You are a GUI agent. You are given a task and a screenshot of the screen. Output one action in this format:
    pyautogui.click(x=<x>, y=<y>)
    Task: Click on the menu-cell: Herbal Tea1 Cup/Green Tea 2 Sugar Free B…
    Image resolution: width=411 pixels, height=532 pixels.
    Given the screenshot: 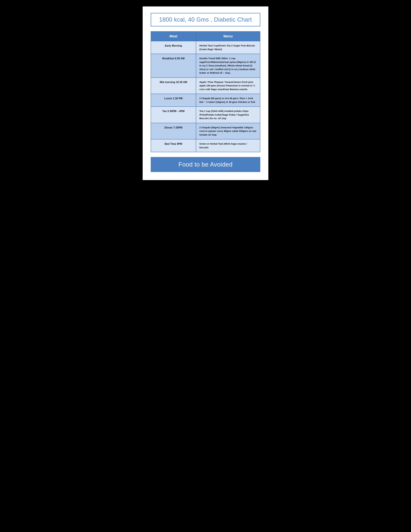 What is the action you would take?
    pyautogui.click(x=228, y=48)
    